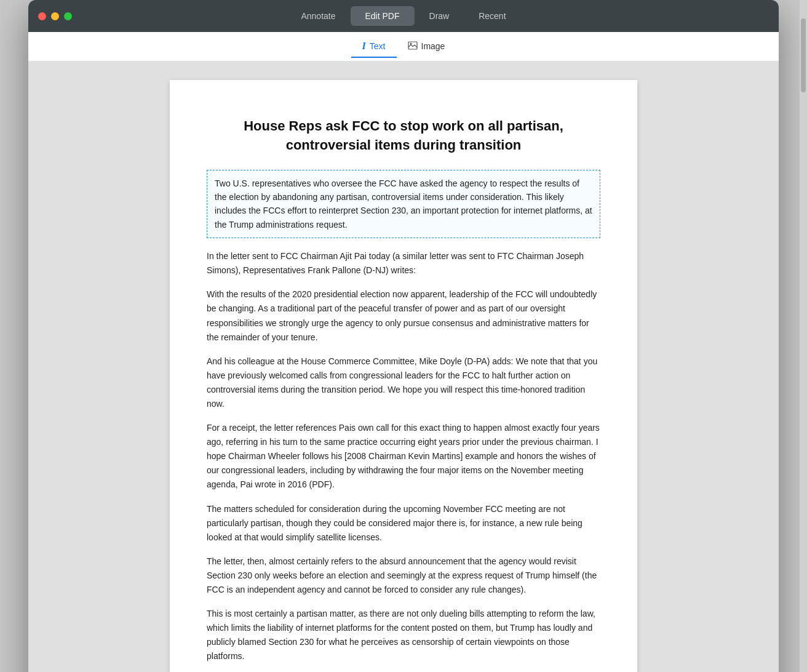 The image size is (807, 672). What do you see at coordinates (404, 635) in the screenshot?
I see `paragraph-7: This is most certainly a partisan matter…` at bounding box center [404, 635].